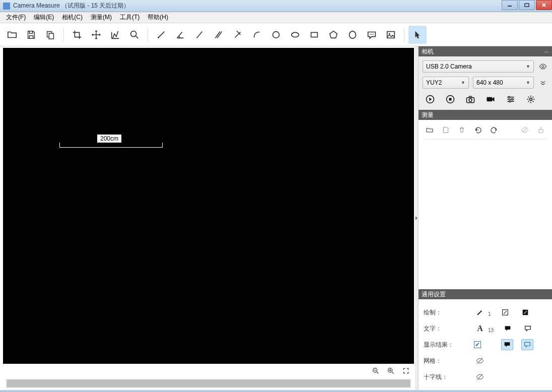 Image resolution: width=552 pixels, height=392 pixels. I want to click on result-bubble-fill-button, so click(507, 345).